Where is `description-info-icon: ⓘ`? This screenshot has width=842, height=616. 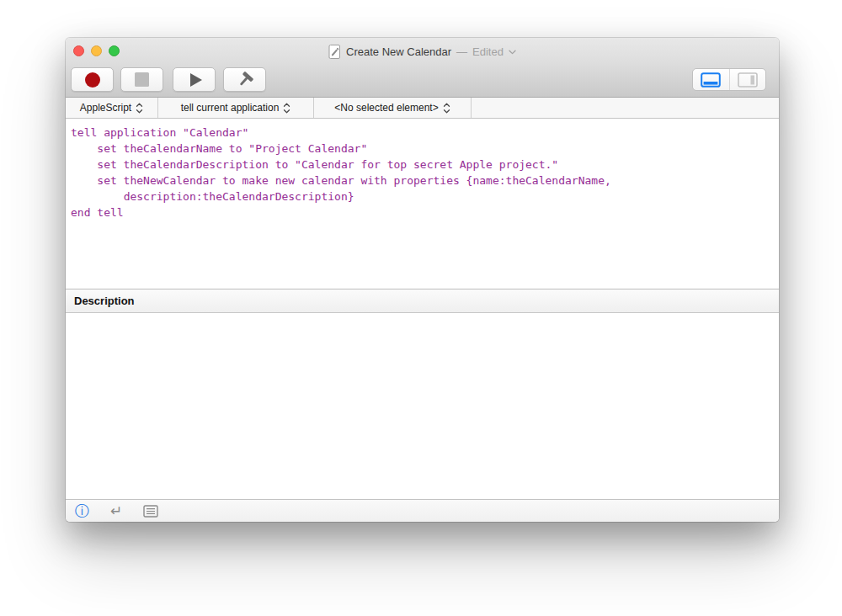 description-info-icon: ⓘ is located at coordinates (83, 512).